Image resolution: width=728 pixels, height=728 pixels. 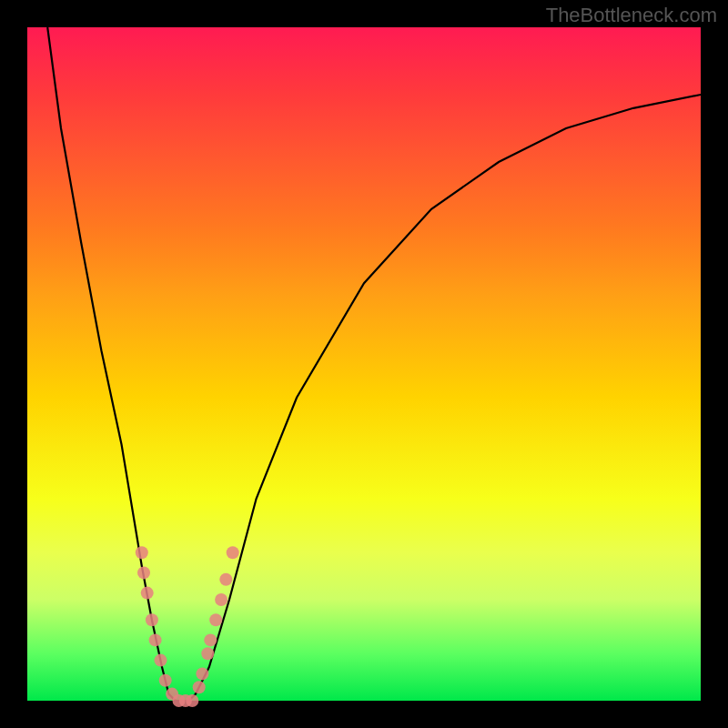 What do you see at coordinates (632, 15) in the screenshot?
I see `watermark-label: TheBottleneck.com` at bounding box center [632, 15].